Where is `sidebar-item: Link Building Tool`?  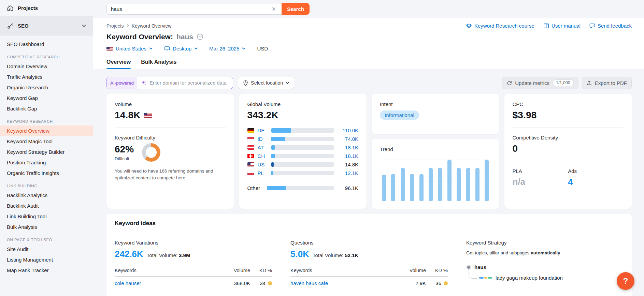 sidebar-item: Link Building Tool is located at coordinates (46, 216).